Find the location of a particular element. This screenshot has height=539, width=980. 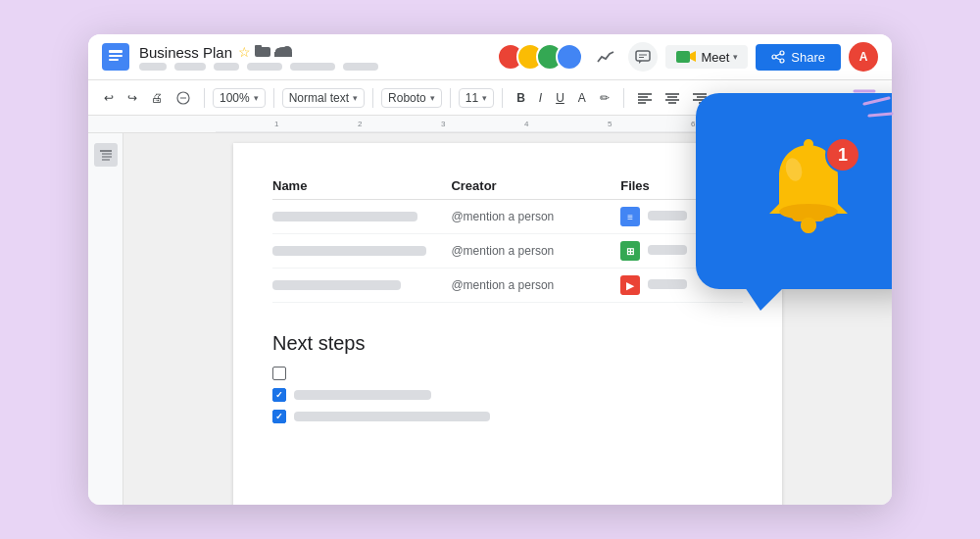

document-title-row: Business Plan ☆ is located at coordinates (314, 53).